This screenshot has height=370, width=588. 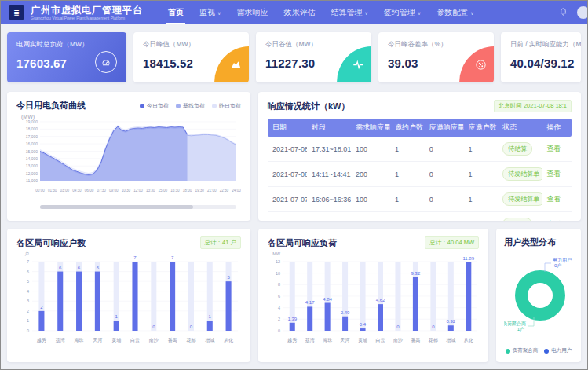 I want to click on nav-item-label: 监视, so click(x=207, y=13).